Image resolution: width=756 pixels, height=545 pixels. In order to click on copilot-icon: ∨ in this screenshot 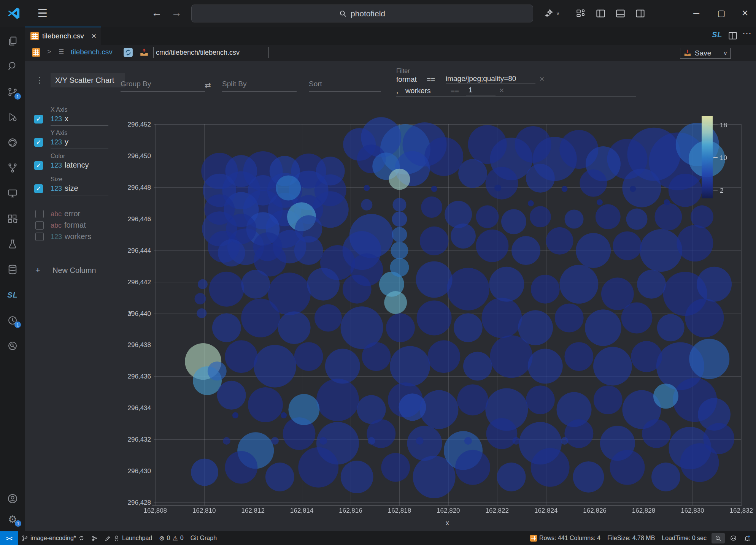, I will do `click(552, 13)`.